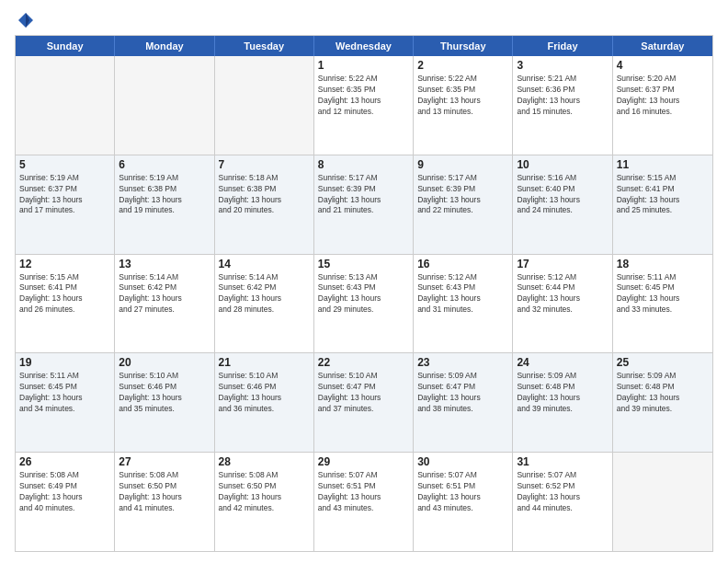 The height and width of the screenshot is (563, 728). I want to click on calendar-header-row: SundayMondayTuesdayWednesdayThursdayFrid…, so click(364, 46).